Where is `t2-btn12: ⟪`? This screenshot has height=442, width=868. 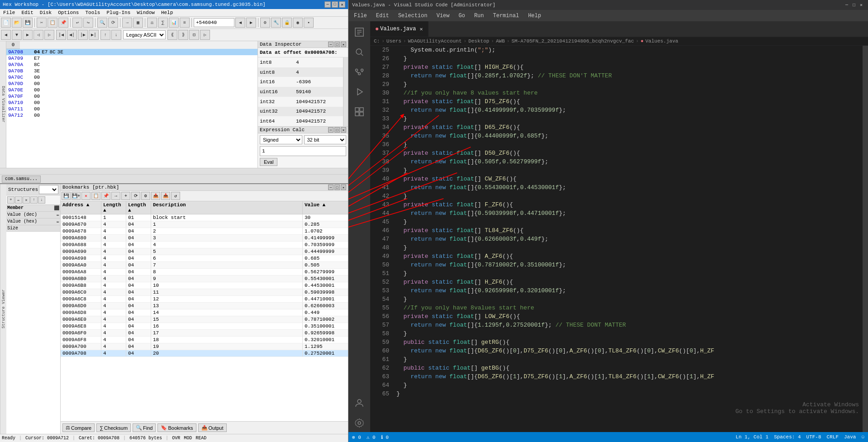
t2-btn12: ⟪ is located at coordinates (172, 35).